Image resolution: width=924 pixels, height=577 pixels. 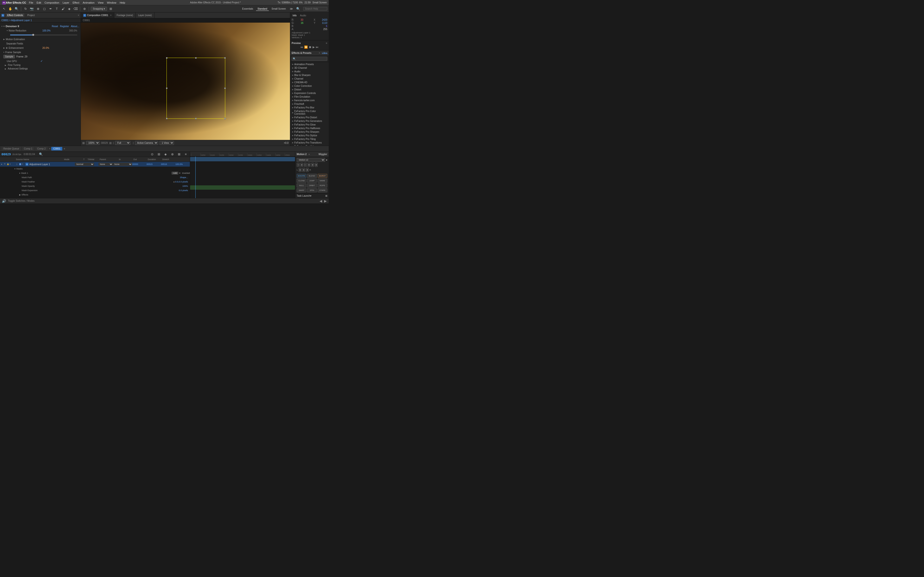 What do you see at coordinates (309, 118) in the screenshot?
I see `category-fxfactory-distort: ▶ FxFactory Pro Distort` at bounding box center [309, 118].